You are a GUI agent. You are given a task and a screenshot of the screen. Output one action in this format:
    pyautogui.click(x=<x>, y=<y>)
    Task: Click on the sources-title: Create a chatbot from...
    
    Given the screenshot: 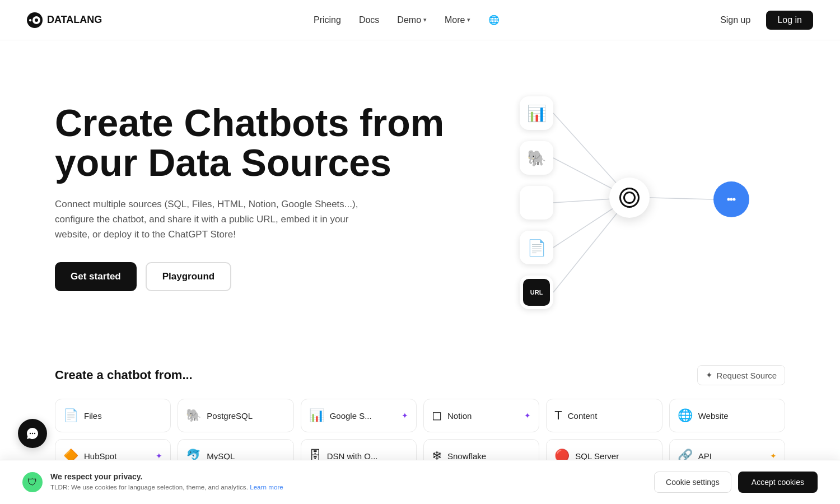 What is the action you would take?
    pyautogui.click(x=124, y=375)
    